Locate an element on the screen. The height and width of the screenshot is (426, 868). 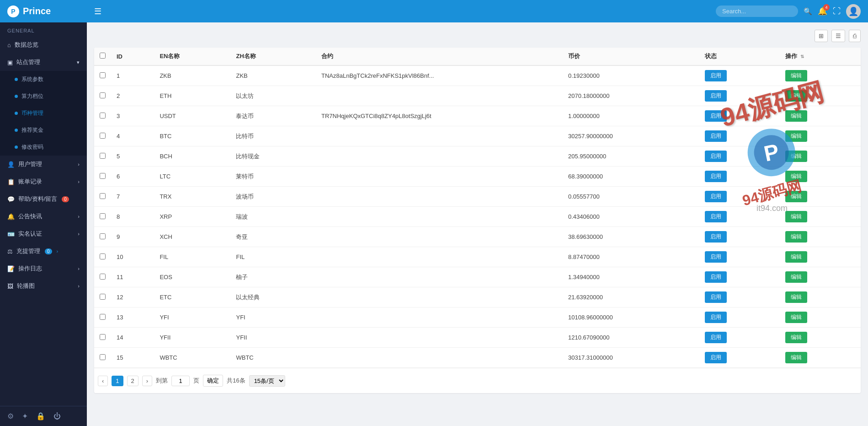
goto-label: 到第 is located at coordinates (162, 381).